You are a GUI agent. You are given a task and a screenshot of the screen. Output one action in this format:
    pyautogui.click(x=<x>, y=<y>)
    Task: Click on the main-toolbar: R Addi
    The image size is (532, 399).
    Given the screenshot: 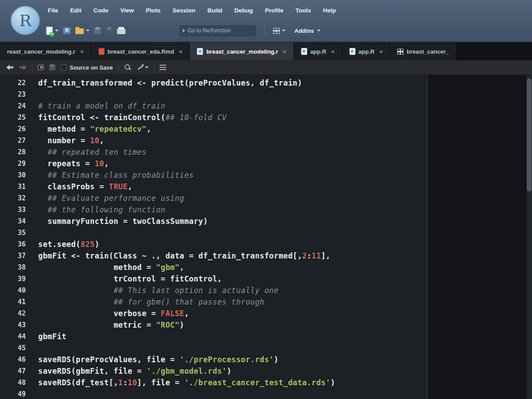 What is the action you would take?
    pyautogui.click(x=289, y=31)
    